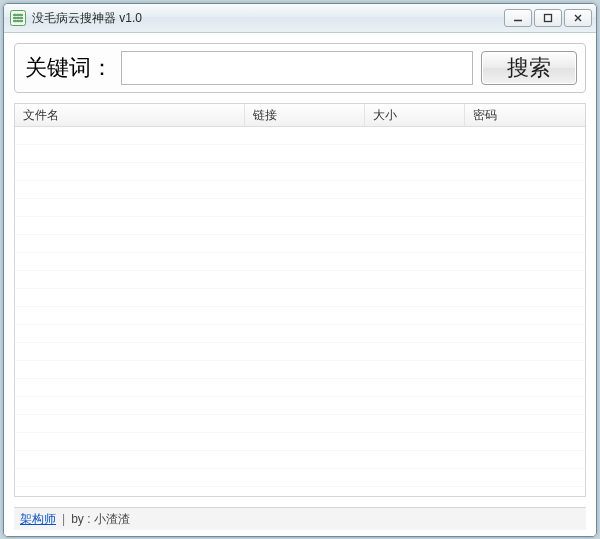 The image size is (600, 539). I want to click on keyword-input, so click(297, 68).